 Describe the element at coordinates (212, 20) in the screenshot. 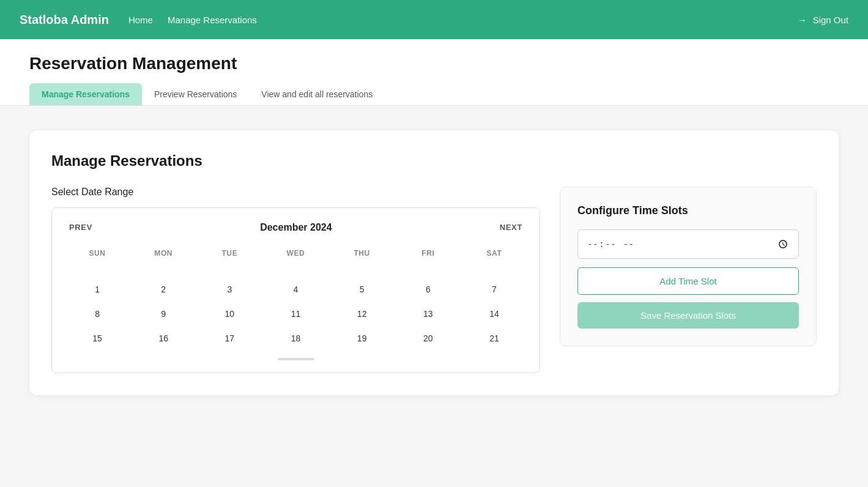

I see `nav-manage-reservations: Manage Reservations` at that location.